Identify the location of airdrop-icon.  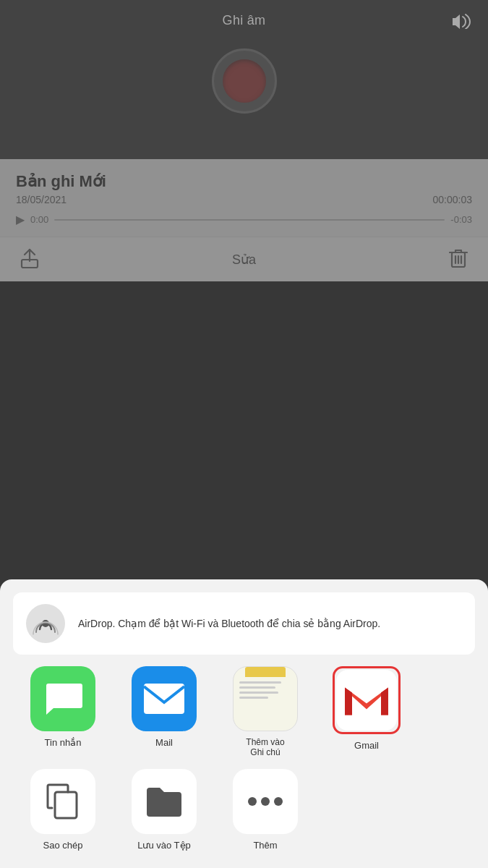
(46, 624).